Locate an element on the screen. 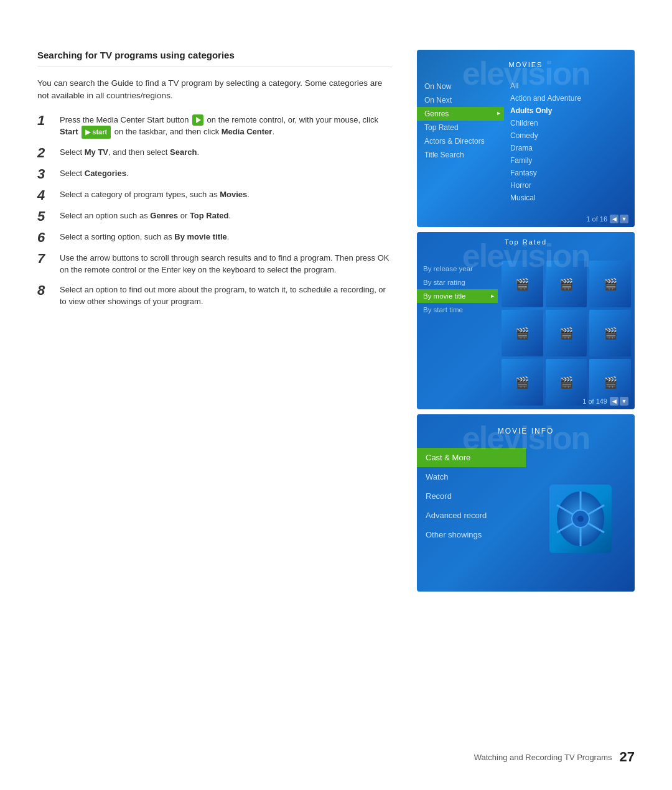 The height and width of the screenshot is (790, 672). panel1-nav-arrows: ◀ ▼ is located at coordinates (619, 219).